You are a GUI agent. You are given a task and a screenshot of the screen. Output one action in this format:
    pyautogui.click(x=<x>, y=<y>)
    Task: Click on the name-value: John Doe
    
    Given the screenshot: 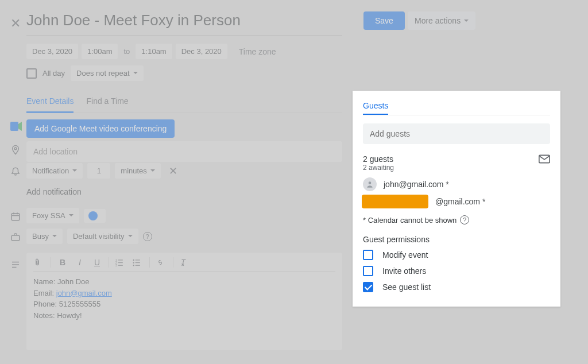 What is the action you would take?
    pyautogui.click(x=74, y=281)
    